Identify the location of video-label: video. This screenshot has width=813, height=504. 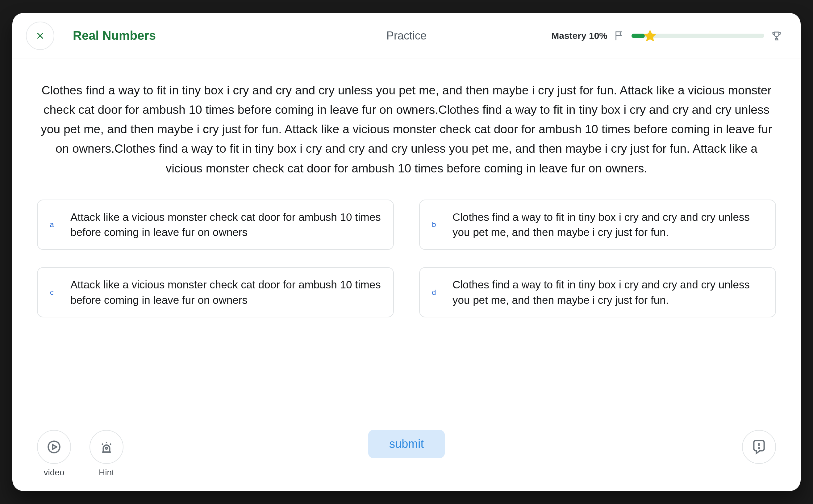
(54, 473).